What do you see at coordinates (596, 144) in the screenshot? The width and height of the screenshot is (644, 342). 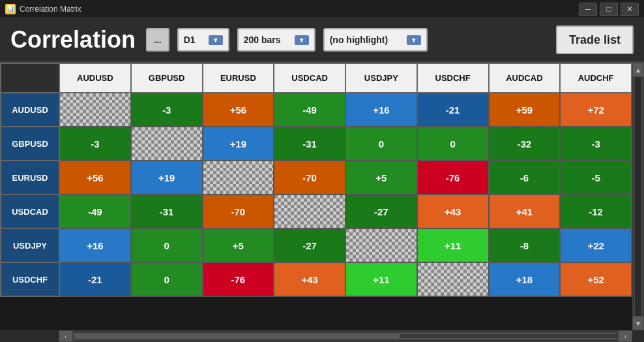 I see `cell-gbpusd-audchf: -3` at bounding box center [596, 144].